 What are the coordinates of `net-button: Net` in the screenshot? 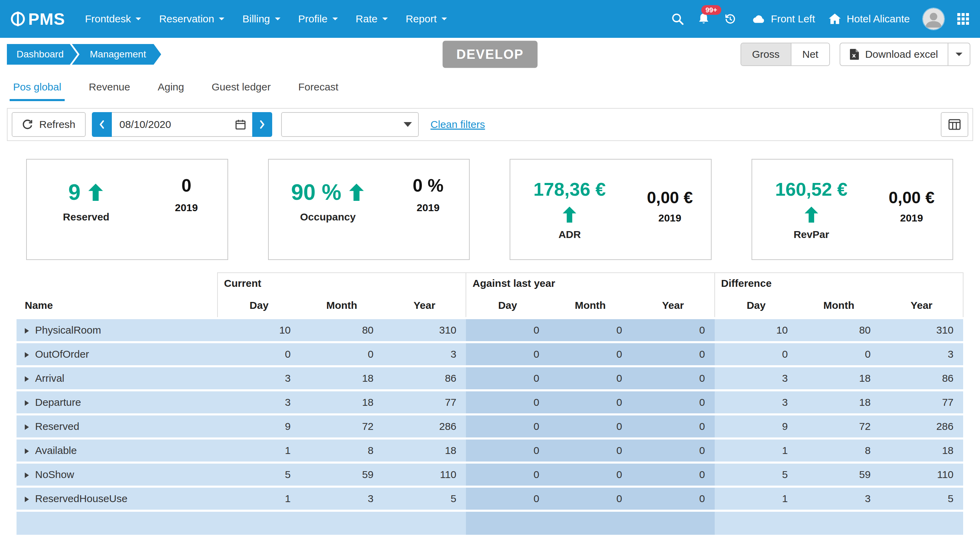 It's located at (810, 54).